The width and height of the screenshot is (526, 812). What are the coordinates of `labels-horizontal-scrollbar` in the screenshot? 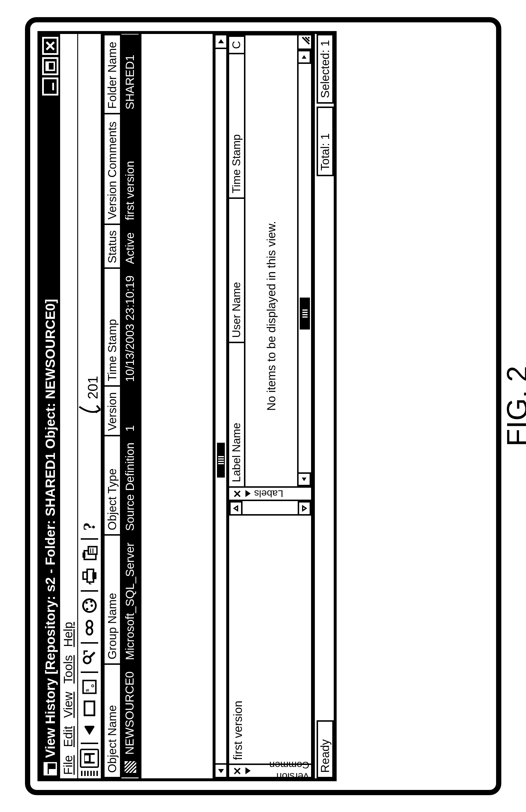 It's located at (304, 261).